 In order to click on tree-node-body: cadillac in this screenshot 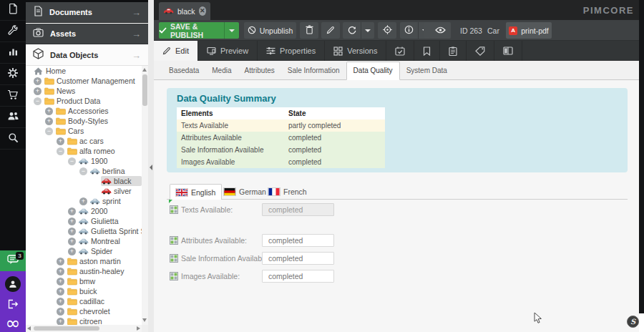, I will do `click(104, 301)`.